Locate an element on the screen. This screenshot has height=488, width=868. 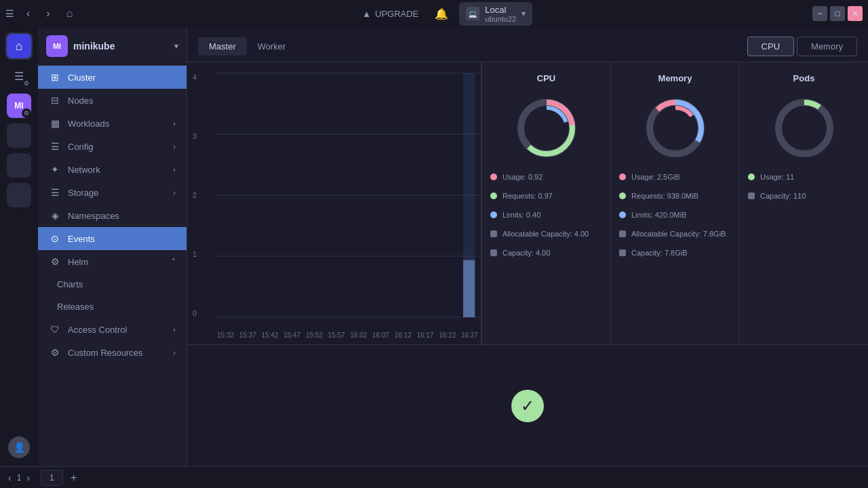
rail-item-empty1 is located at coordinates (19, 136).